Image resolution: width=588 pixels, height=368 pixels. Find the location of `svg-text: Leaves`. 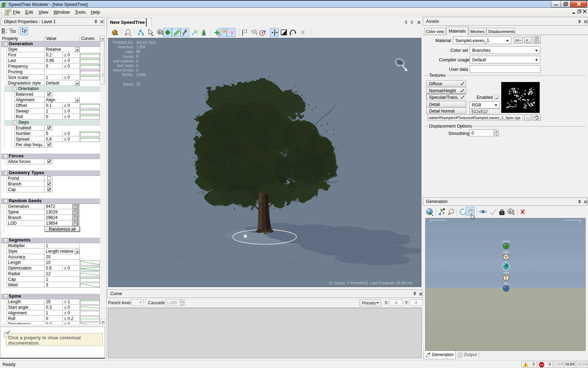

svg-text: Leaves is located at coordinates (506, 241).